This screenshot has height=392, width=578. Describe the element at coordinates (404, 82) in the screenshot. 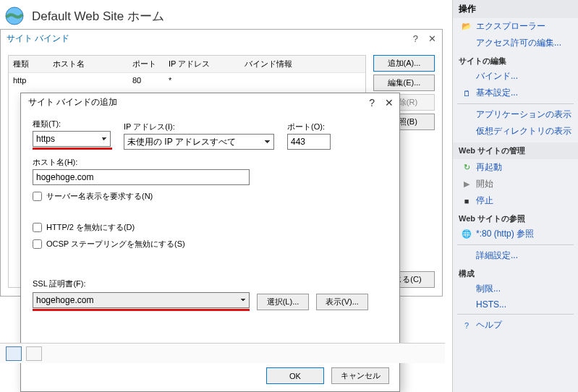

I see `edit-button: 編集(E)...` at that location.